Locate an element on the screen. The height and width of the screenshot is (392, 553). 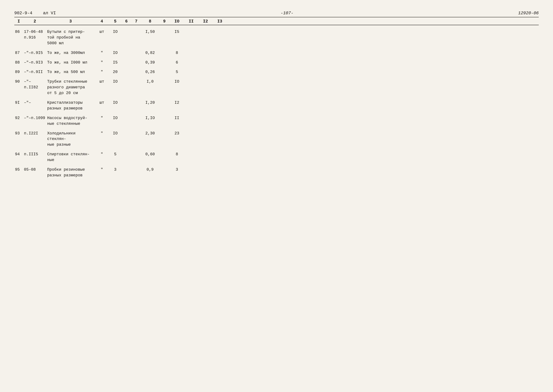
reference-number: 12920-06 is located at coordinates (529, 13).